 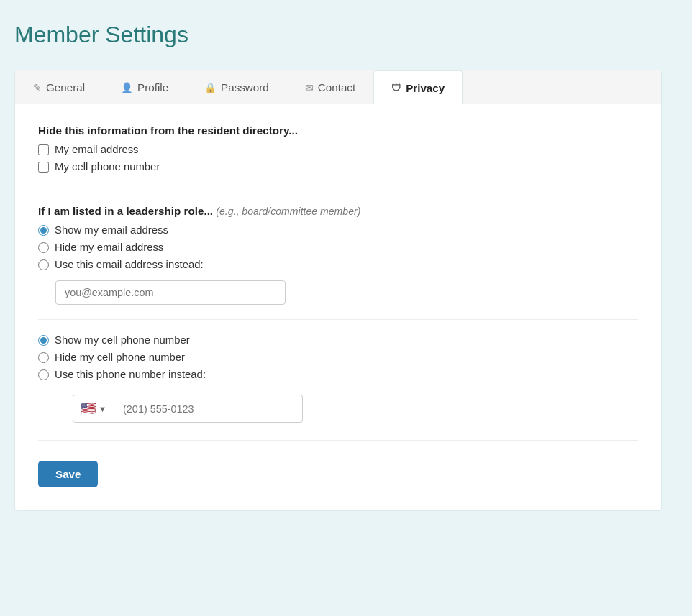 I want to click on use-other-phone-radio-label: Use this phone number instead:, so click(x=338, y=374).